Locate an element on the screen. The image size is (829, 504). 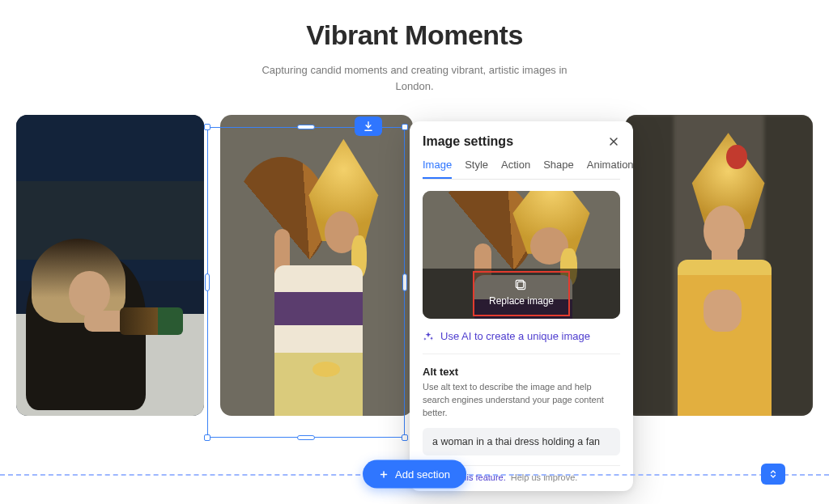
alt-text-input is located at coordinates (521, 442).